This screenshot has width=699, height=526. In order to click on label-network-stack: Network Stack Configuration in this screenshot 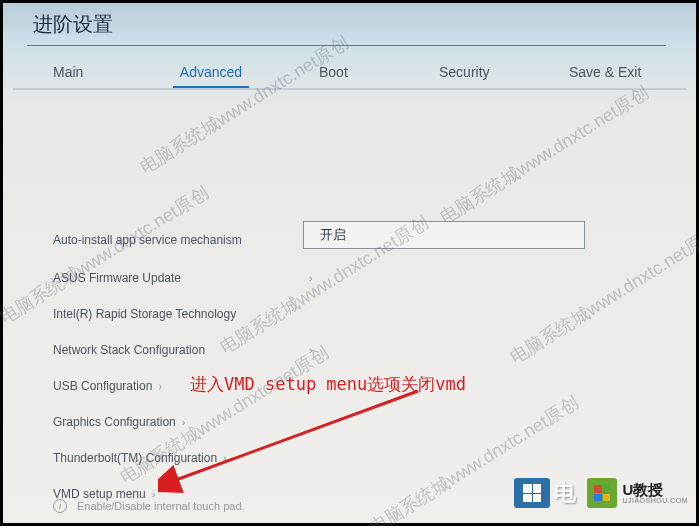, I will do `click(178, 350)`.